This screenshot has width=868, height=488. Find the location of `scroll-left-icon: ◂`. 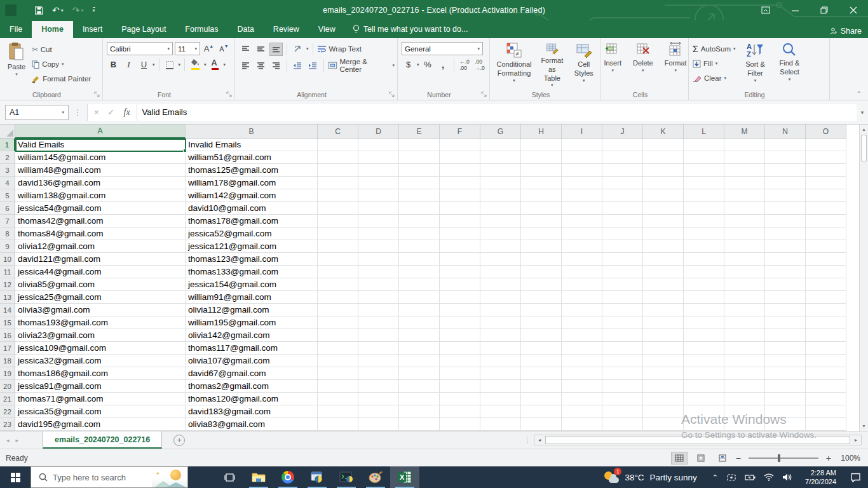

scroll-left-icon: ◂ is located at coordinates (539, 440).